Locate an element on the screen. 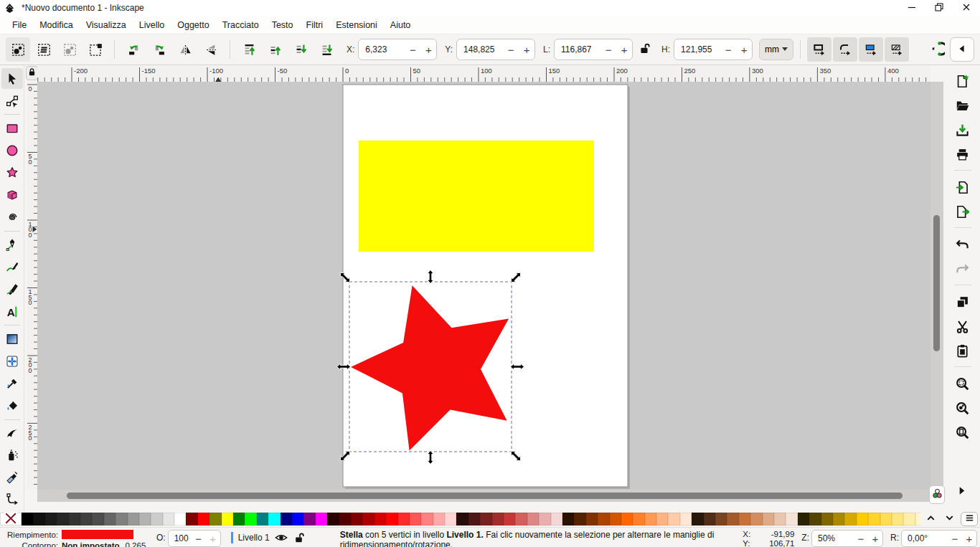 Image resolution: width=980 pixels, height=547 pixels. scale-rounded-corners-button is located at coordinates (845, 49).